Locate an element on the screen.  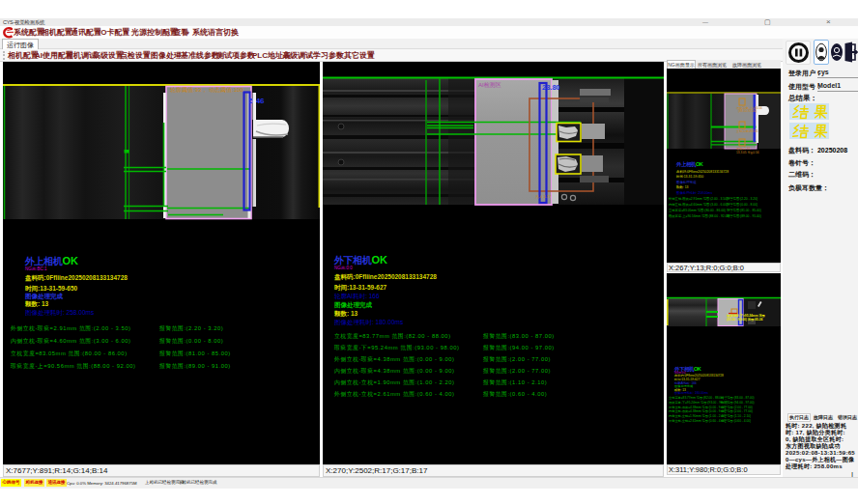
svg-text: 13,3.05 每g,0.56 is located at coordinates (748, 153).